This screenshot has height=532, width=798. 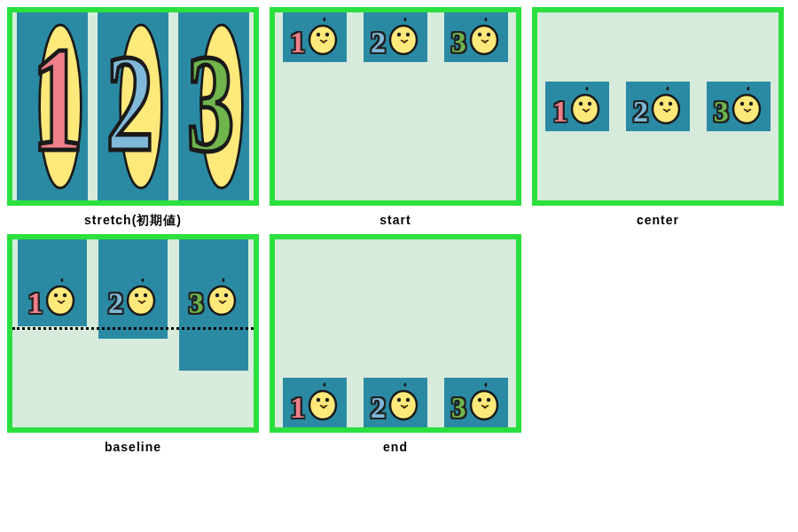 What do you see at coordinates (58, 100) in the screenshot?
I see `svg-text: 1` at bounding box center [58, 100].